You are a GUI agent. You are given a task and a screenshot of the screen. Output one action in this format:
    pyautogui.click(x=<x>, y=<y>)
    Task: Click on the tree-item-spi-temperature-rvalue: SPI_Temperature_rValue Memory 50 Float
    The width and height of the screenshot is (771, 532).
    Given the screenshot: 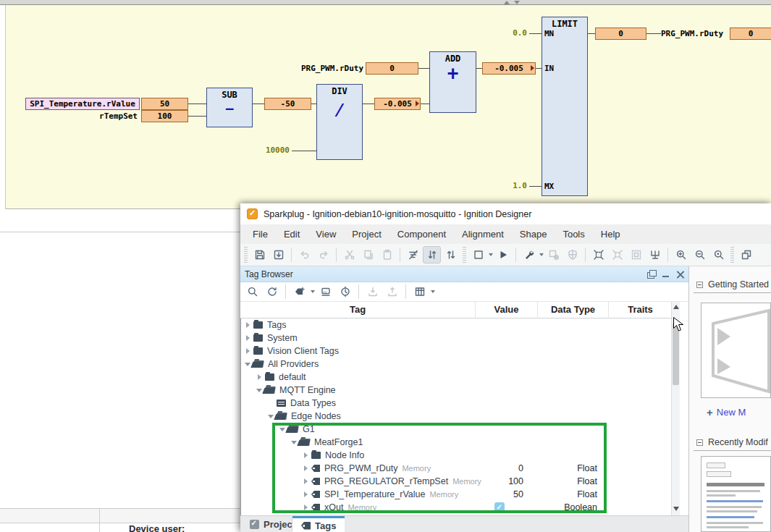 What is the action you would take?
    pyautogui.click(x=456, y=494)
    